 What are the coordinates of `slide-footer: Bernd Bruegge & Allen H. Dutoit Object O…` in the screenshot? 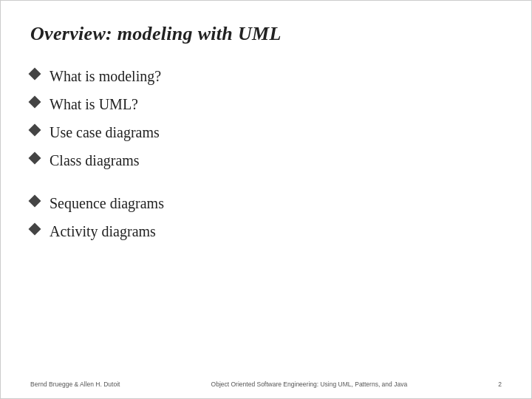 It's located at (266, 384).